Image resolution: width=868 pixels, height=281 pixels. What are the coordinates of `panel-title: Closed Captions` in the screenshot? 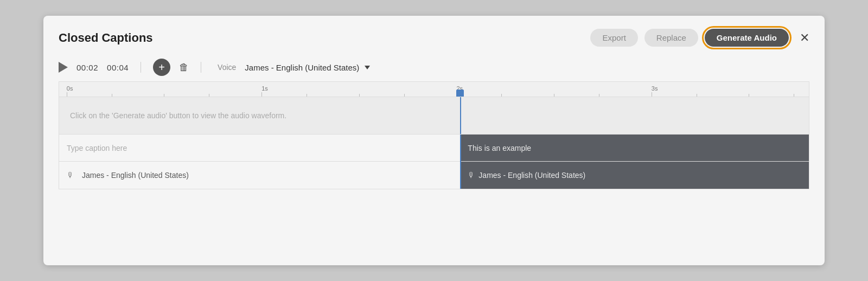 It's located at (106, 38).